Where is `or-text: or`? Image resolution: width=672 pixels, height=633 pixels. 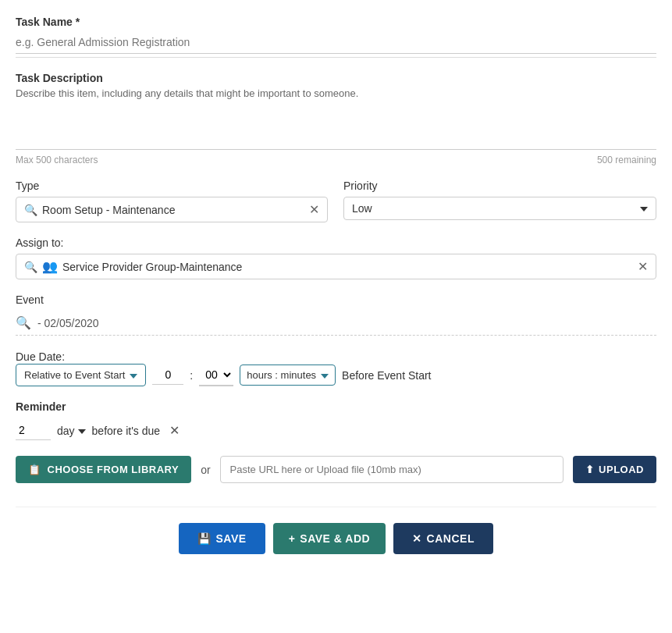 or-text: or is located at coordinates (205, 470).